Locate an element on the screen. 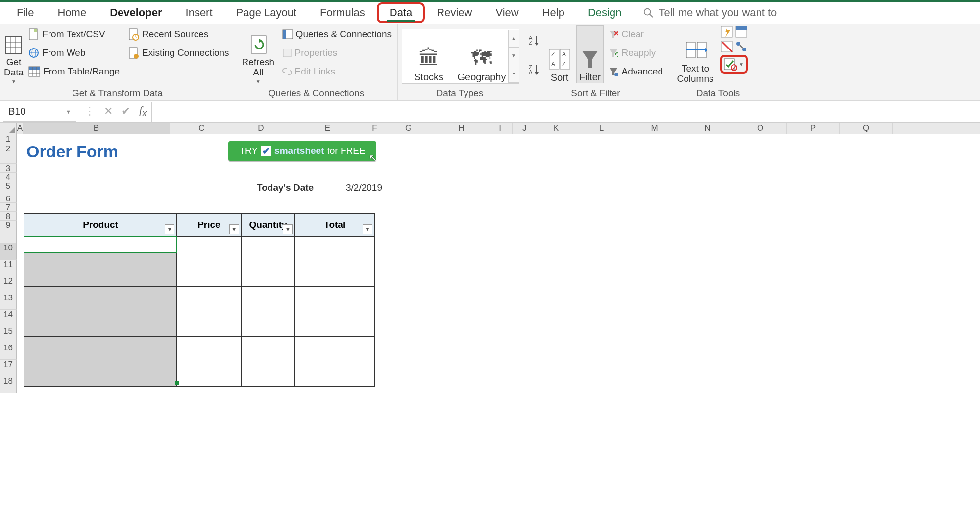  col-Q: Q is located at coordinates (866, 128).